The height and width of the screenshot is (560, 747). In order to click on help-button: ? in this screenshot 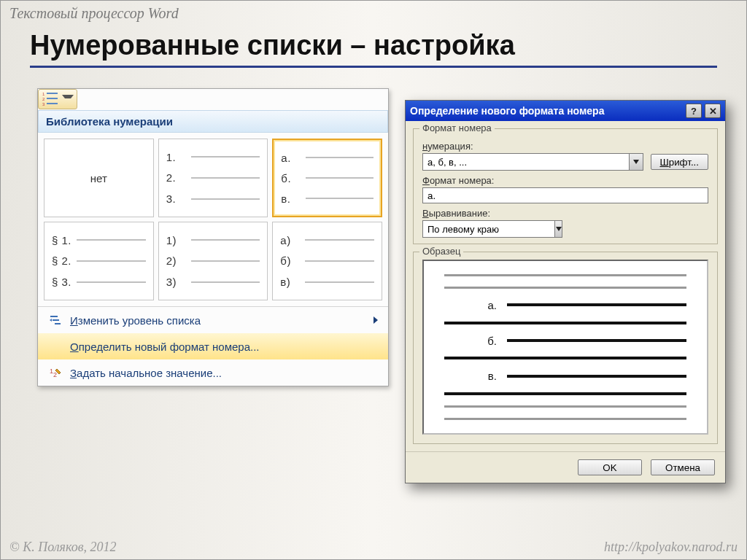, I will do `click(694, 111)`.